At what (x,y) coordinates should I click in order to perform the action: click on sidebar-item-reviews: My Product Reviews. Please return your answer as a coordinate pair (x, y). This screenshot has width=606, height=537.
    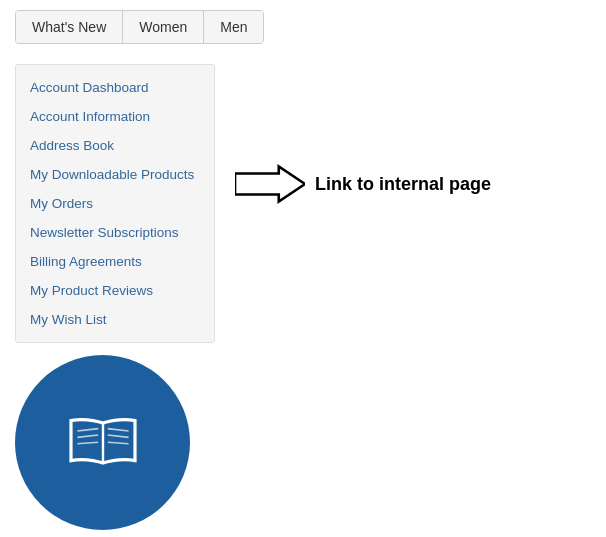
    Looking at the image, I should click on (115, 290).